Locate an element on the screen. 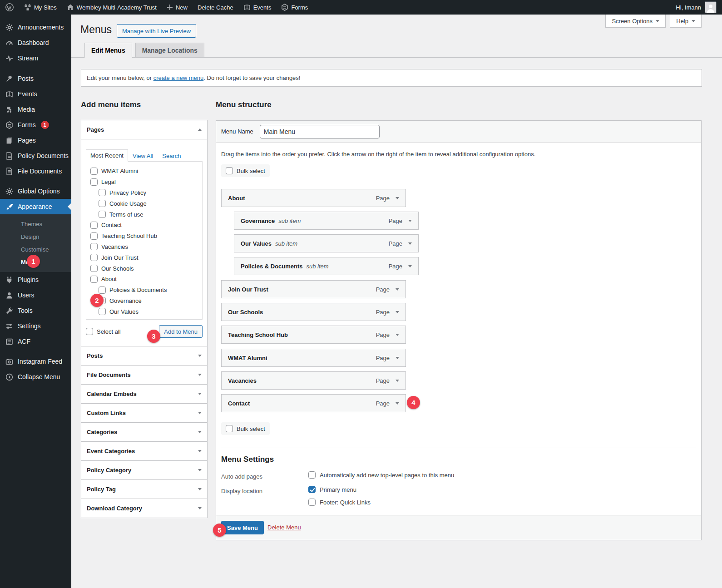  sidebar-item-users: Users is located at coordinates (35, 295).